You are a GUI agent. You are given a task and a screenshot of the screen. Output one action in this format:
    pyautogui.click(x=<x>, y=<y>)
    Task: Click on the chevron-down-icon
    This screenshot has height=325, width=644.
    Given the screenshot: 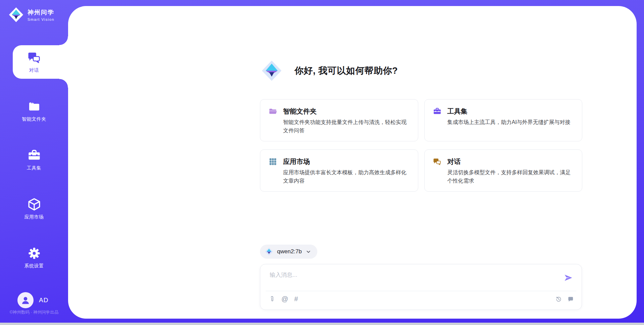 What is the action you would take?
    pyautogui.click(x=309, y=252)
    